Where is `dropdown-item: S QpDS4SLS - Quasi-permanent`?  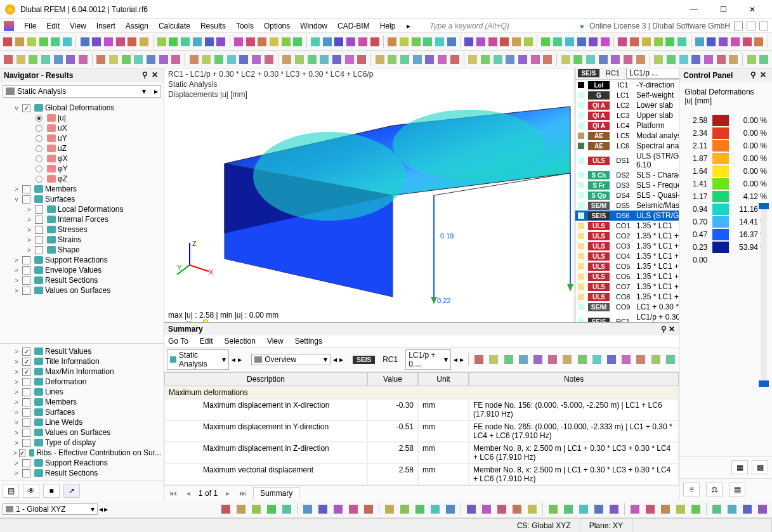
dropdown-item: S QpDS4SLS - Quasi-permanent is located at coordinates (627, 195).